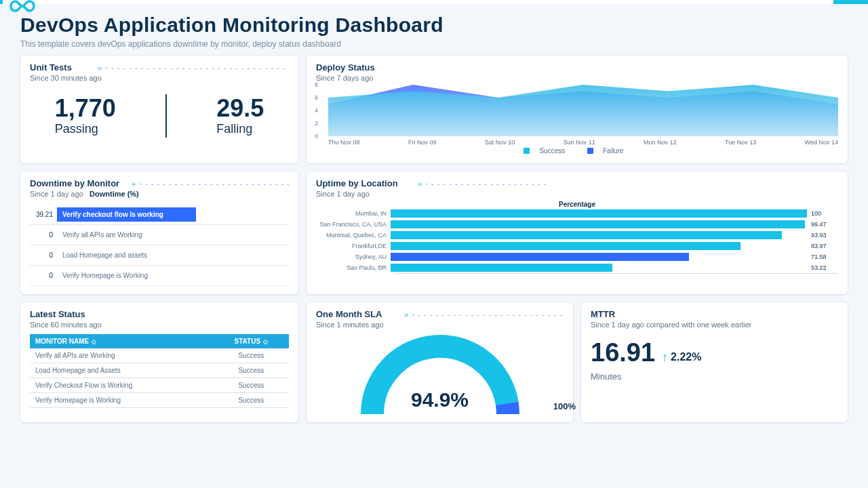 The height and width of the screenshot is (488, 868). I want to click on deploy-status-title: Deploy Status, so click(577, 68).